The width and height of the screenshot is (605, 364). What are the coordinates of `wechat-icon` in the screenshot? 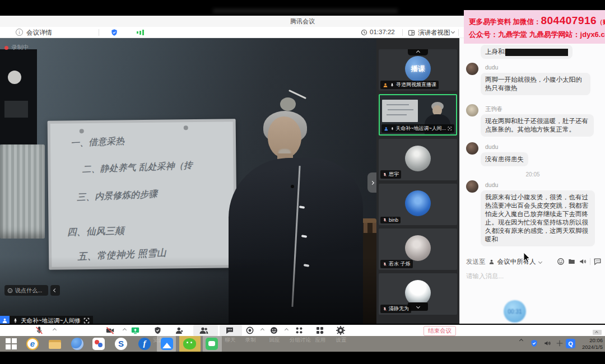 It's located at (189, 344).